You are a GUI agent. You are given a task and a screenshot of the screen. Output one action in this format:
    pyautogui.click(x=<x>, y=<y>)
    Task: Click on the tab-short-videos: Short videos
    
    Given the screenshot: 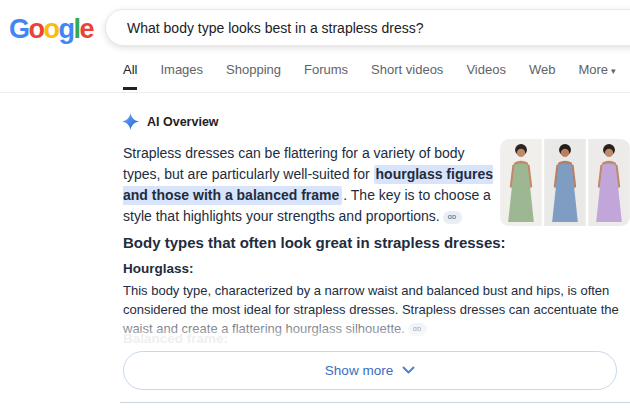 What is the action you would take?
    pyautogui.click(x=407, y=74)
    